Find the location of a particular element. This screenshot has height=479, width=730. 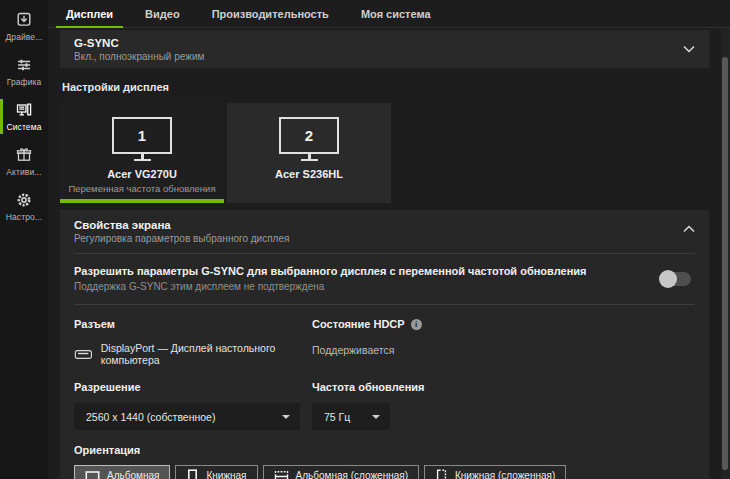

gsync-expander: G-SYNC Вкл., полноэкранный режим is located at coordinates (384, 49).